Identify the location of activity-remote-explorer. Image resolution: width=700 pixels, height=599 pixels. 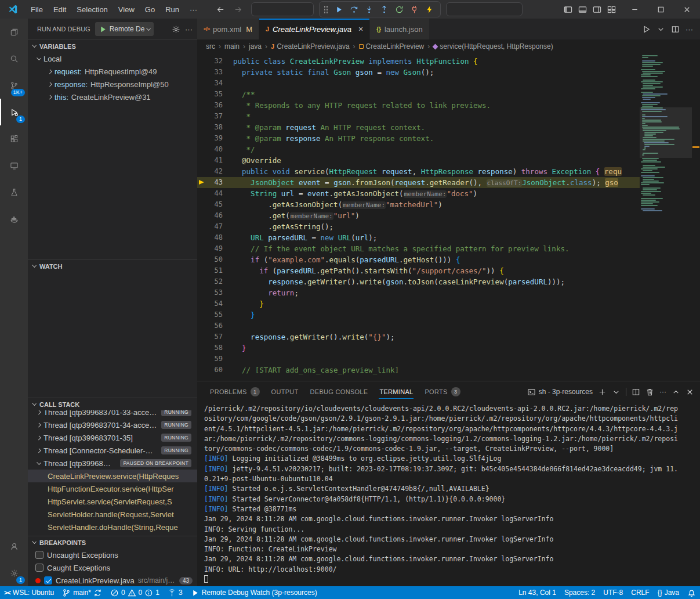
(14, 165).